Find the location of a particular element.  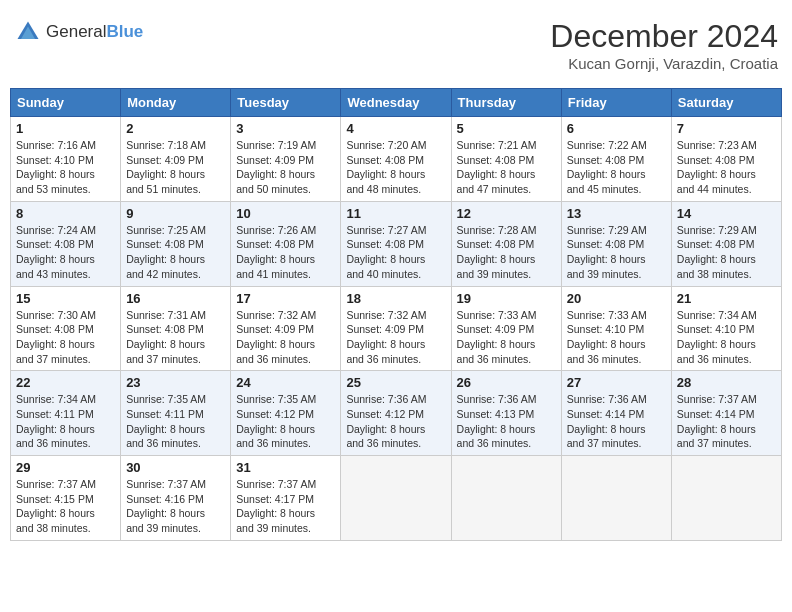

table-row: 11Sunrise: 7:27 AMSunset: 4:08 PMDayligh… is located at coordinates (396, 244).